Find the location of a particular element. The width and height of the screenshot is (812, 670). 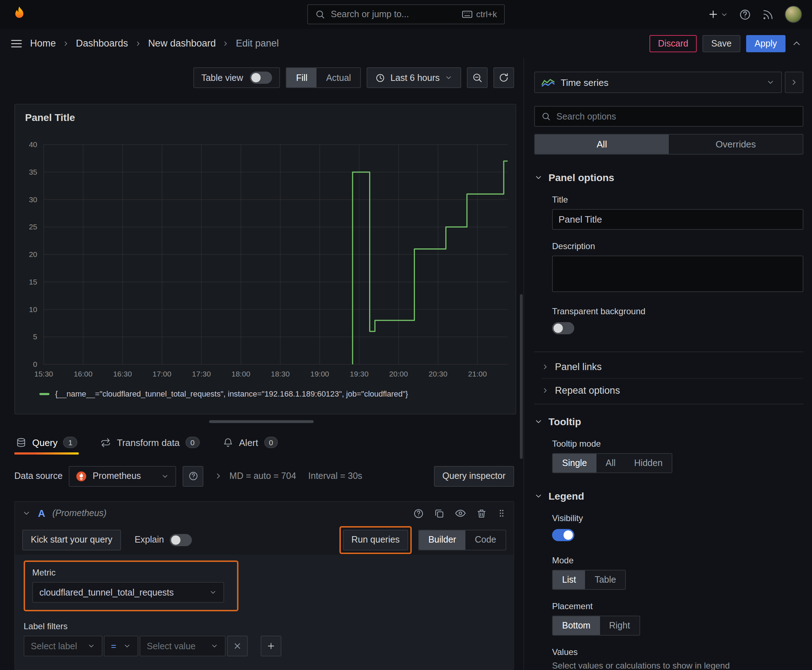

table-view-toggle: Table view is located at coordinates (237, 78).